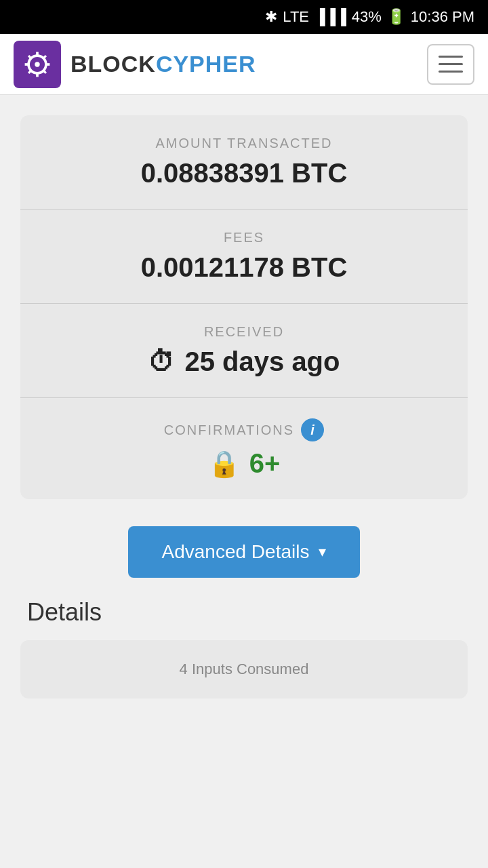  What do you see at coordinates (229, 430) in the screenshot?
I see `confirmations-label: CONFIRMATIONS` at bounding box center [229, 430].